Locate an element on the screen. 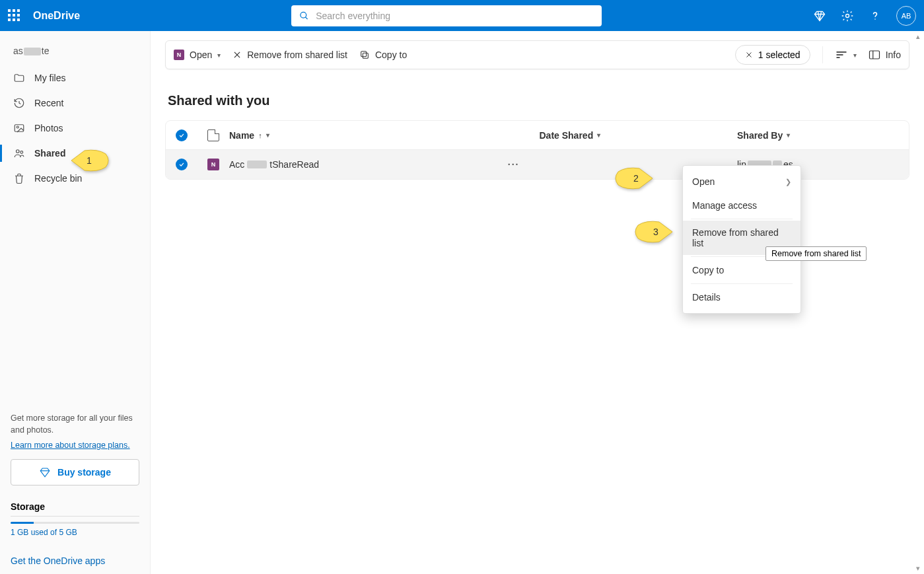 This screenshot has height=574, width=924. recent-icon is located at coordinates (19, 103).